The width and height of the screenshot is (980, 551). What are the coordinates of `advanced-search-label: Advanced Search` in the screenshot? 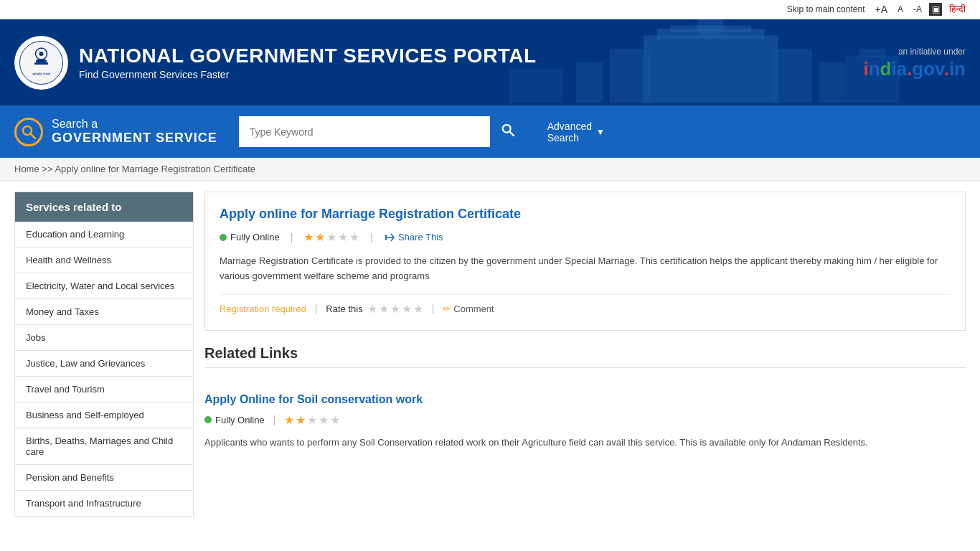 It's located at (570, 132).